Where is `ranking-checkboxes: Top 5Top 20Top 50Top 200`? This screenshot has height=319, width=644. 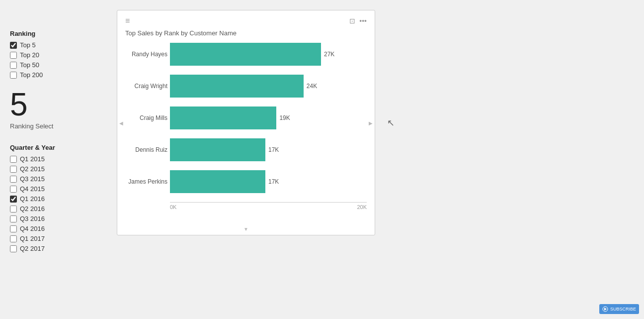 ranking-checkboxes: Top 5Top 20Top 50Top 200 is located at coordinates (56, 60).